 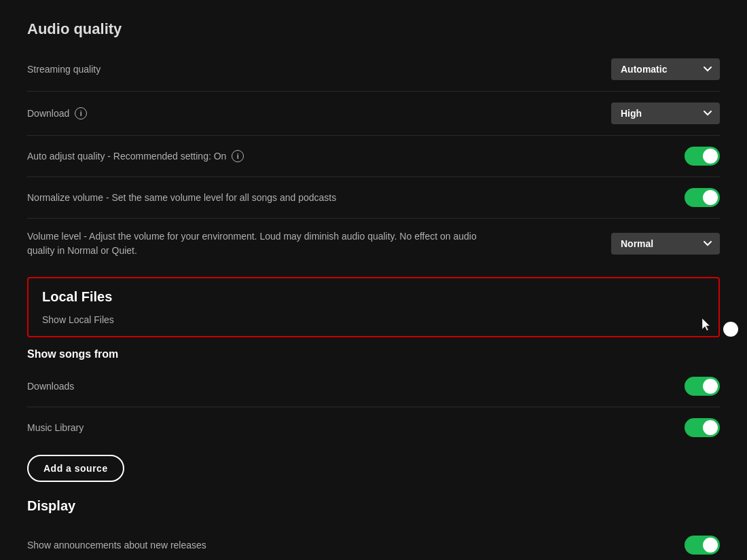 What do you see at coordinates (702, 428) in the screenshot?
I see `music-library-toggle` at bounding box center [702, 428].